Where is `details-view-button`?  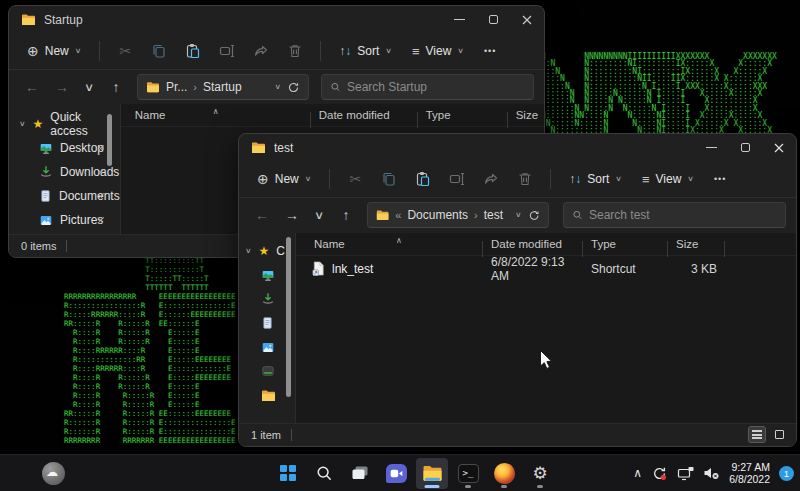
details-view-button is located at coordinates (757, 434).